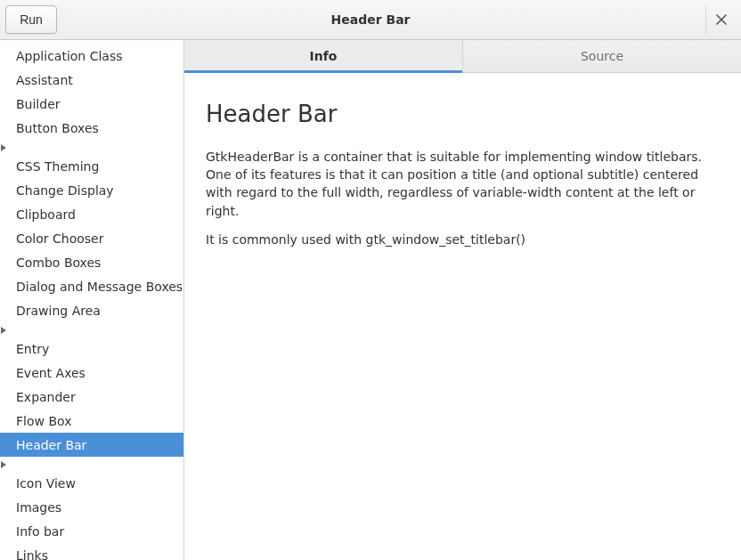  I want to click on sidebar-item: Combo Boxes, so click(92, 262).